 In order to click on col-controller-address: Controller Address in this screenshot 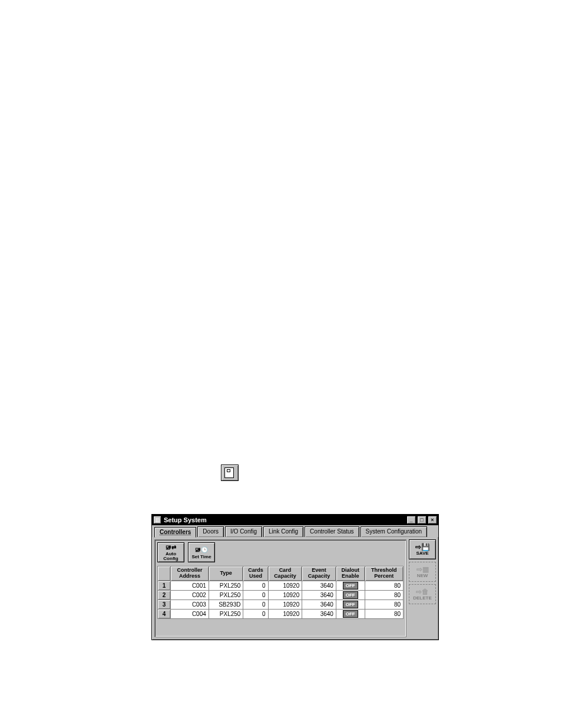, I will do `click(190, 574)`.